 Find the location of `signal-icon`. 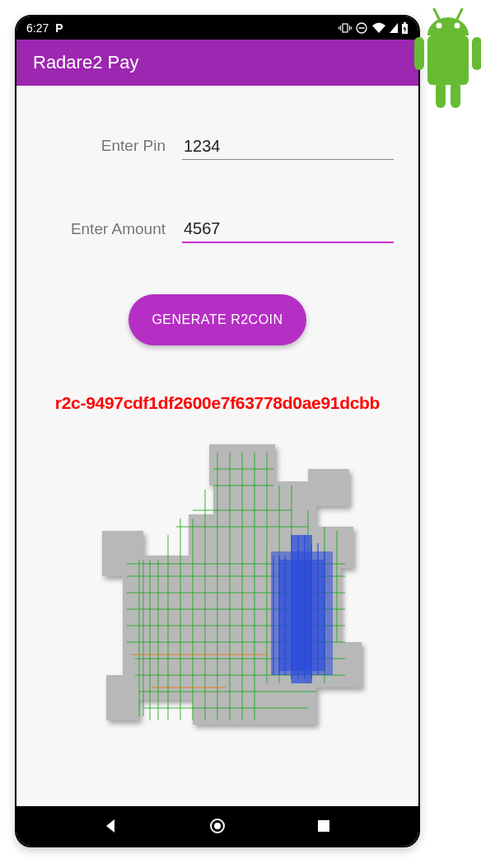

signal-icon is located at coordinates (394, 28).